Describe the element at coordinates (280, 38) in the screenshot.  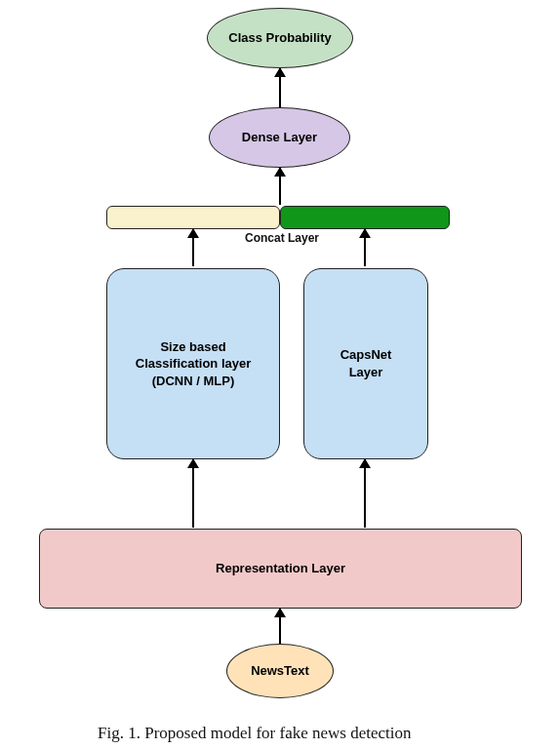
I see `node-class-probability: Class Probability` at that location.